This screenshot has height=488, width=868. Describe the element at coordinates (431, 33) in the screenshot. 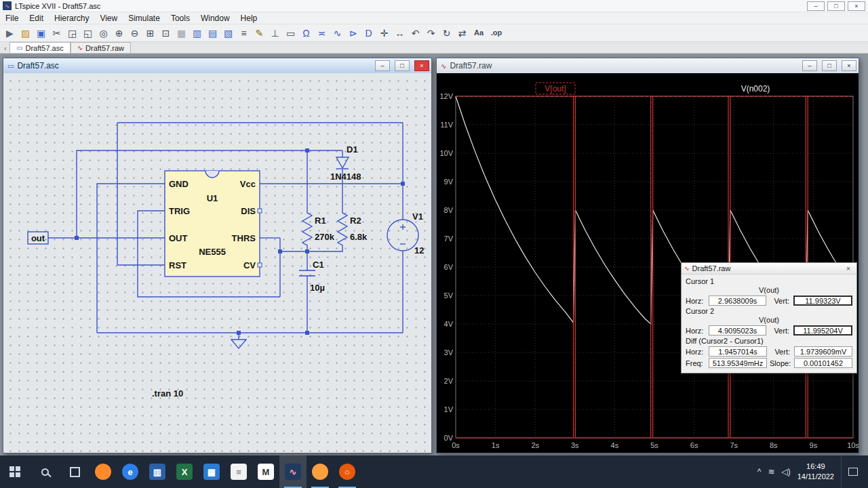

I see `redo-icon: ↷` at that location.